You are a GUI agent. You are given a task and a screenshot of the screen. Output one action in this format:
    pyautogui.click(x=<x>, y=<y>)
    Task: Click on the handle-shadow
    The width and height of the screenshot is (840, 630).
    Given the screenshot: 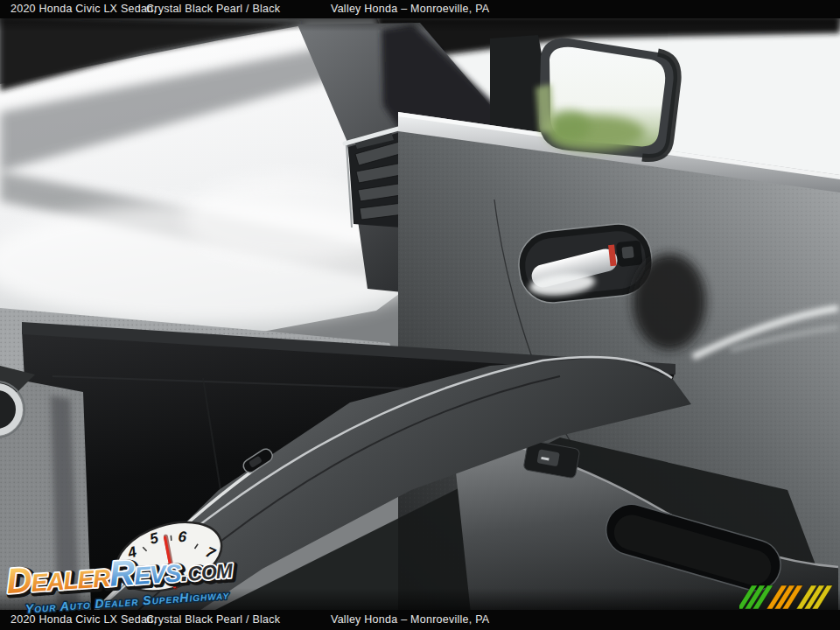 What is the action you would take?
    pyautogui.click(x=669, y=302)
    